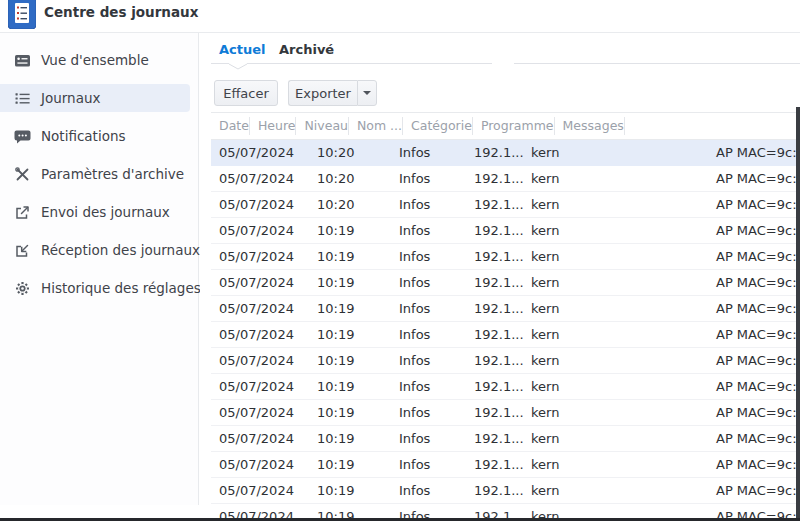 The height and width of the screenshot is (521, 800). Describe the element at coordinates (95, 98) in the screenshot. I see `sidebar-item-logs: Journaux` at that location.